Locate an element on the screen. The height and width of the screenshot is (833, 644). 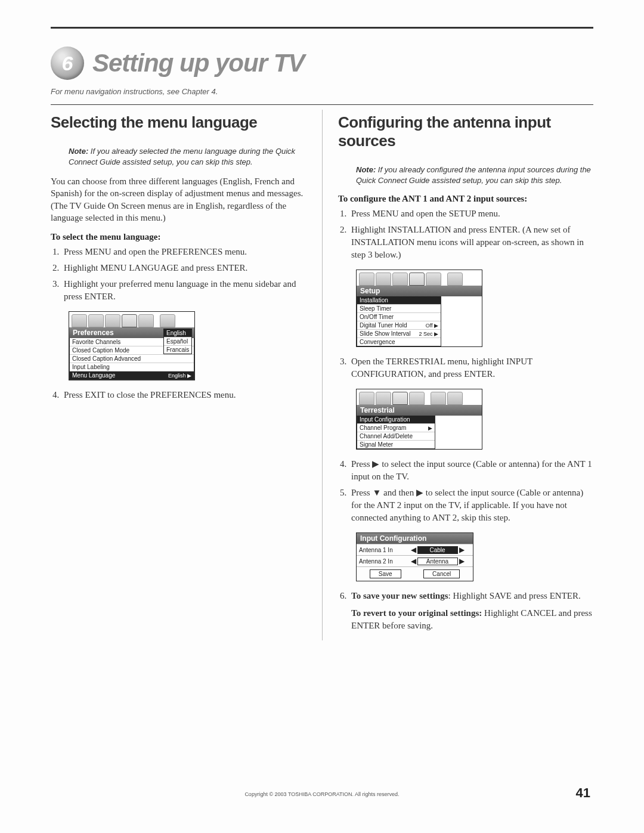
menu-row-label: Channel Program is located at coordinates (383, 428).